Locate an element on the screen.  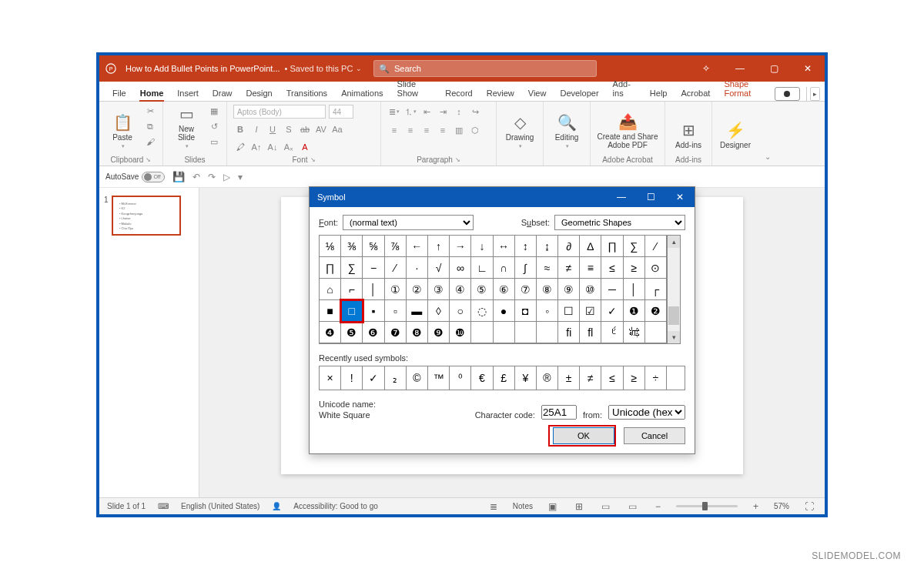
recent-symbol-cell: ¥ is located at coordinates (526, 378).